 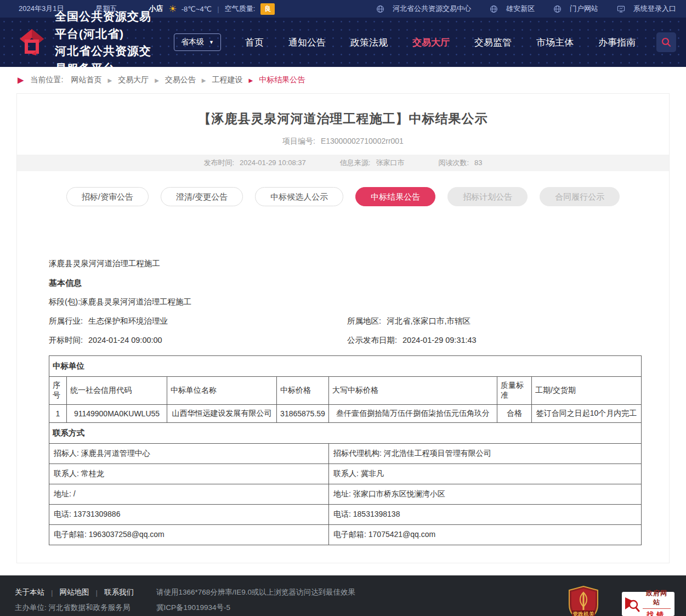 What do you see at coordinates (648, 604) in the screenshot?
I see `gov-site-error-report-badge: 政府网站 找错` at bounding box center [648, 604].